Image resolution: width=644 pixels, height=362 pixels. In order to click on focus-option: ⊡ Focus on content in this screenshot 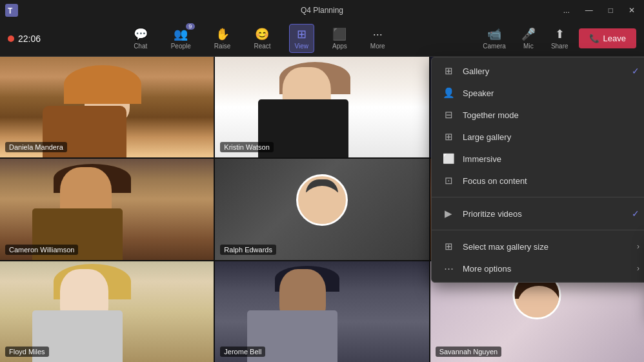, I will do `click(538, 181)`.